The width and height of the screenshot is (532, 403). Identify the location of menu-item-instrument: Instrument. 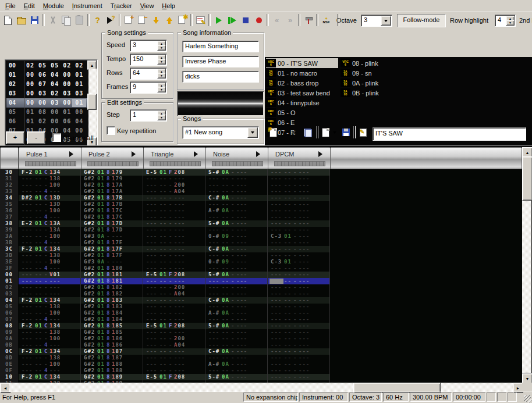
(87, 6).